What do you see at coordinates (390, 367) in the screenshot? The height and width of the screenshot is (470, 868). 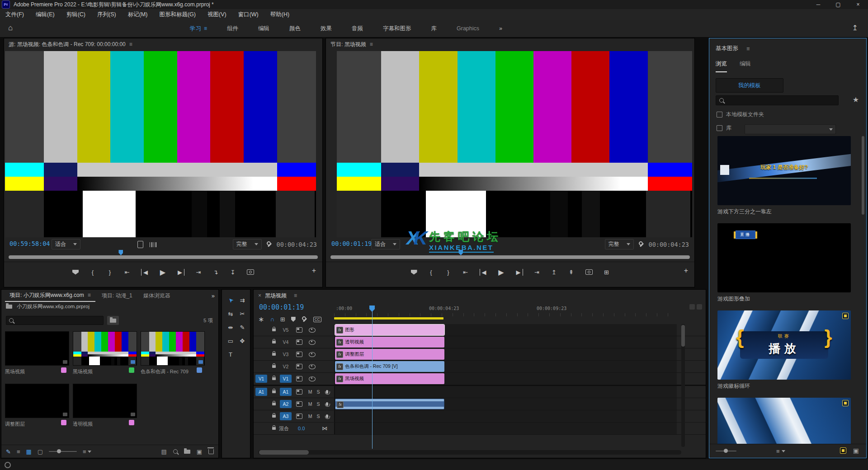 I see `clip-color-bars: fx色条和色调 - Rec 709 [V]` at bounding box center [390, 367].